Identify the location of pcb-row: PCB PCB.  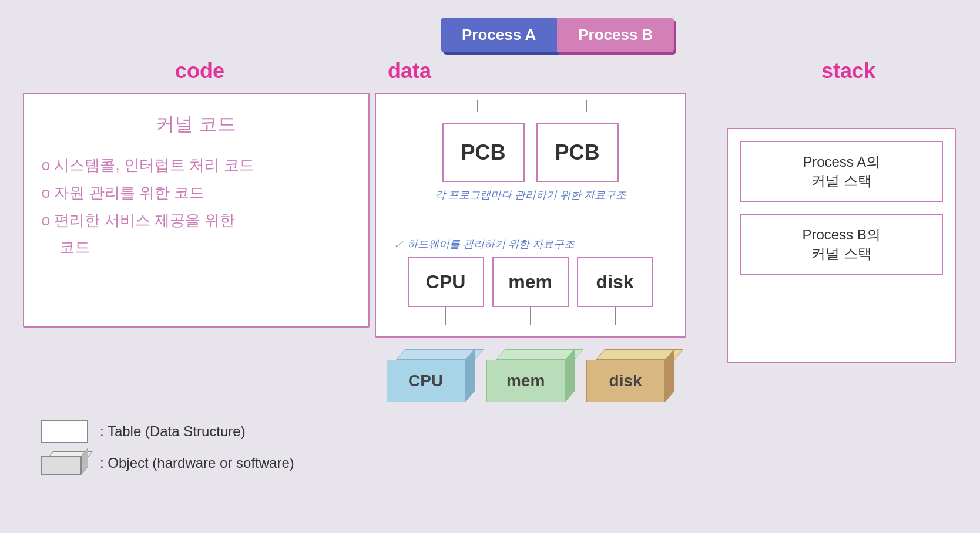
(531, 153).